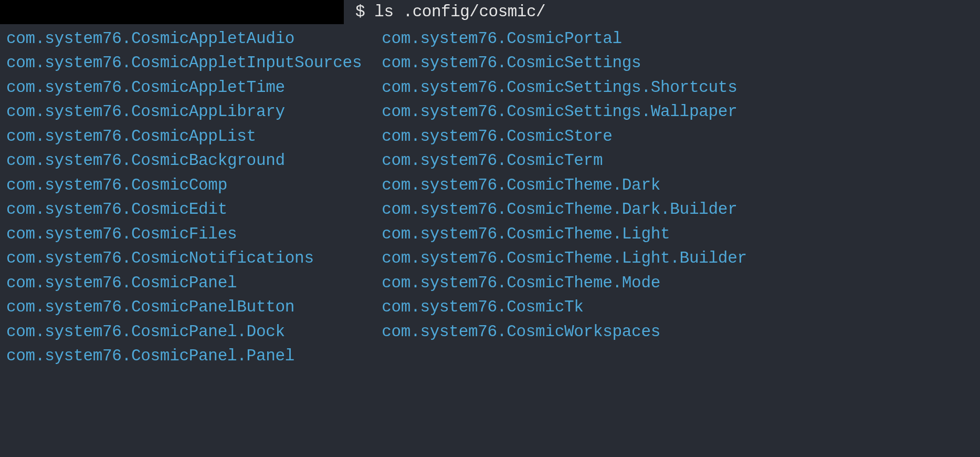 This screenshot has width=980, height=457. Describe the element at coordinates (564, 284) in the screenshot. I see `directory-entry: com.system76.CosmicTheme.Mode` at that location.